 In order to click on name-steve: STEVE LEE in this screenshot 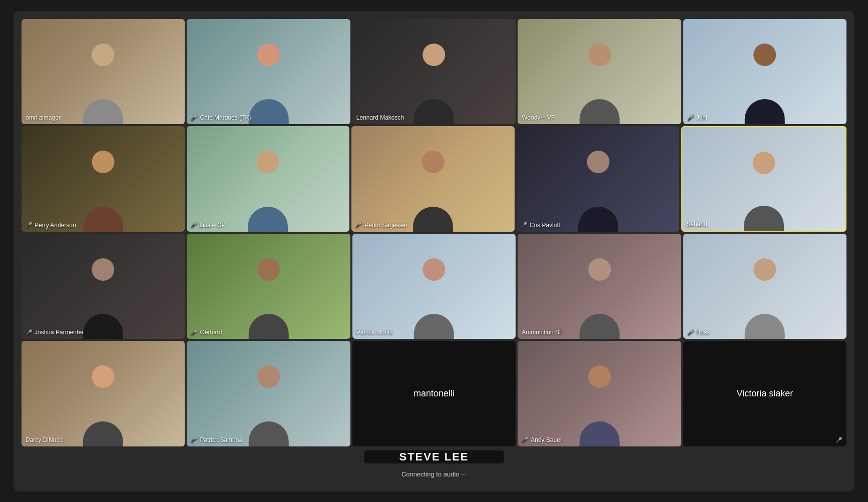, I will do `click(433, 457)`.